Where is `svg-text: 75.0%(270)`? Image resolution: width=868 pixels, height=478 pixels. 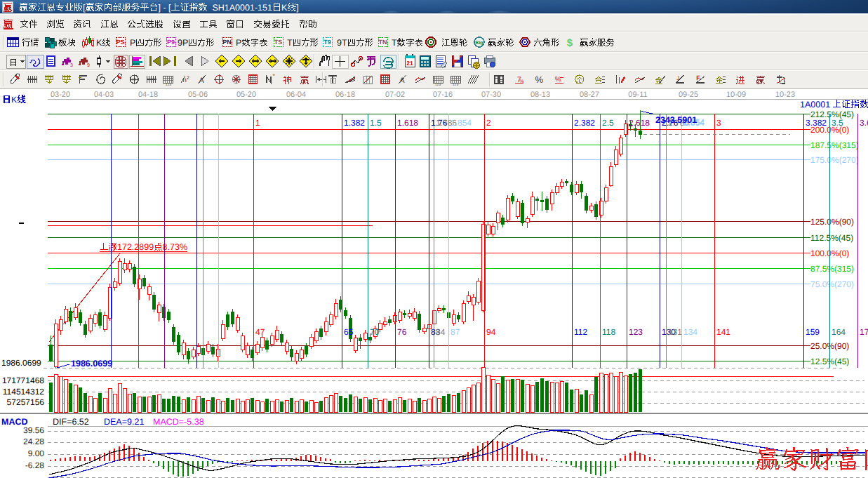
svg-text: 75.0%(270) is located at coordinates (832, 284).